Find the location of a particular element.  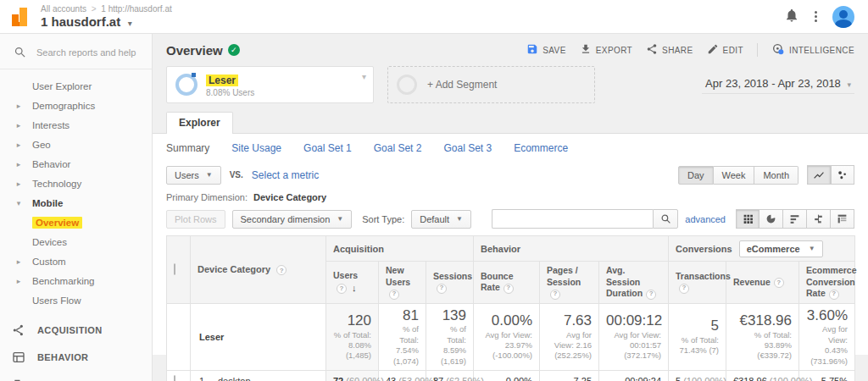

active-segment-card: Leser 8.08% Users ▾ is located at coordinates (270, 85).